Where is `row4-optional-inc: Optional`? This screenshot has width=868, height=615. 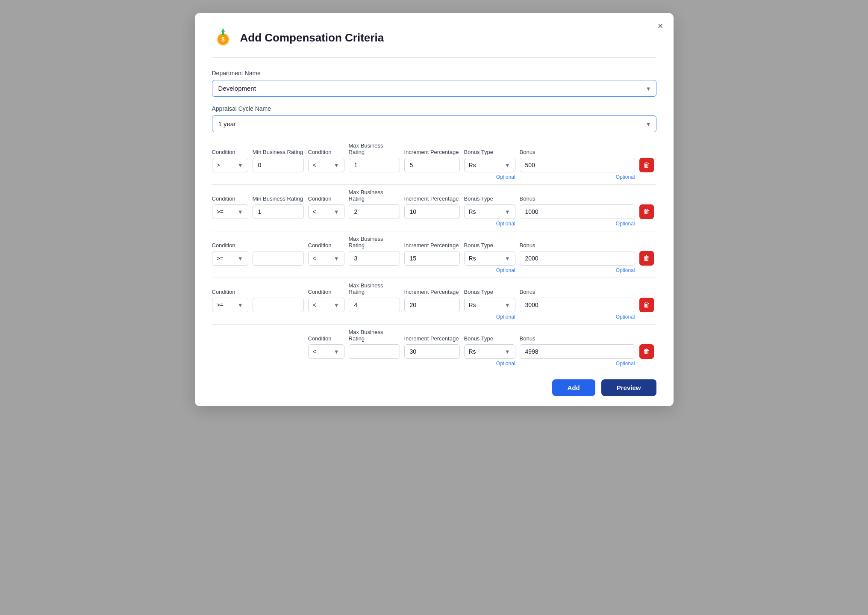 row4-optional-inc: Optional is located at coordinates (490, 317).